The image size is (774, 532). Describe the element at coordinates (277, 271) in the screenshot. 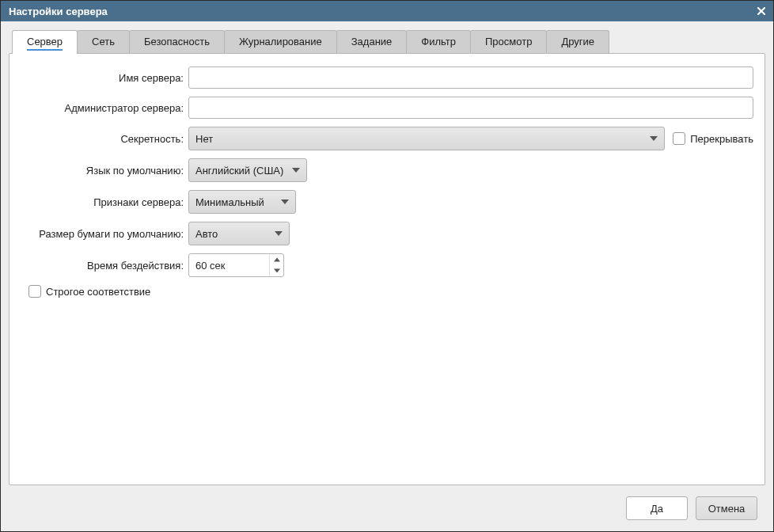

I see `spinner-down` at that location.